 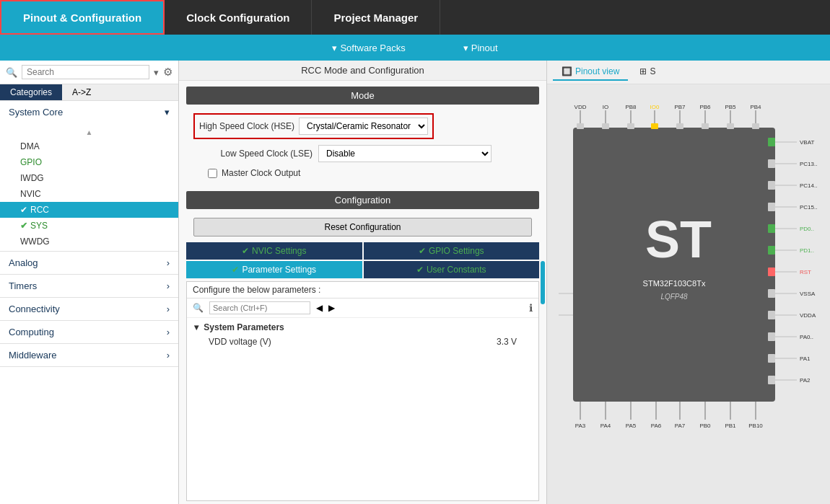 I want to click on chevron-right-icon-computing: ›, so click(x=168, y=332).